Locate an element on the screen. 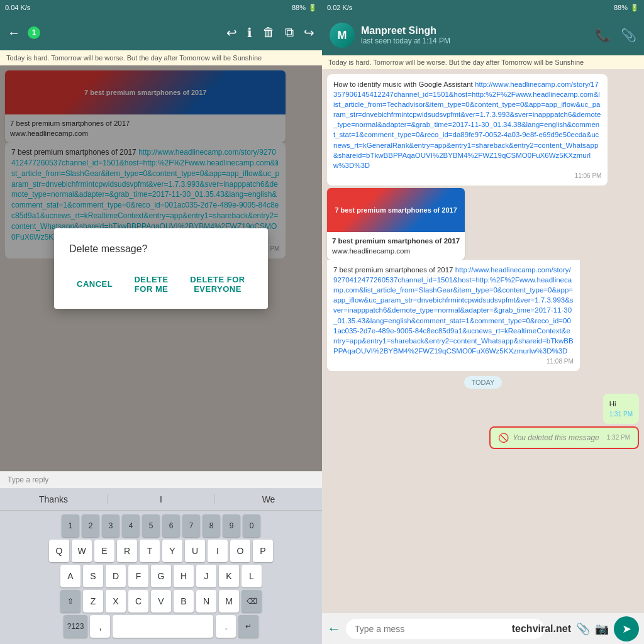 The image size is (644, 644). camera-btn-right: 📷 is located at coordinates (602, 629).